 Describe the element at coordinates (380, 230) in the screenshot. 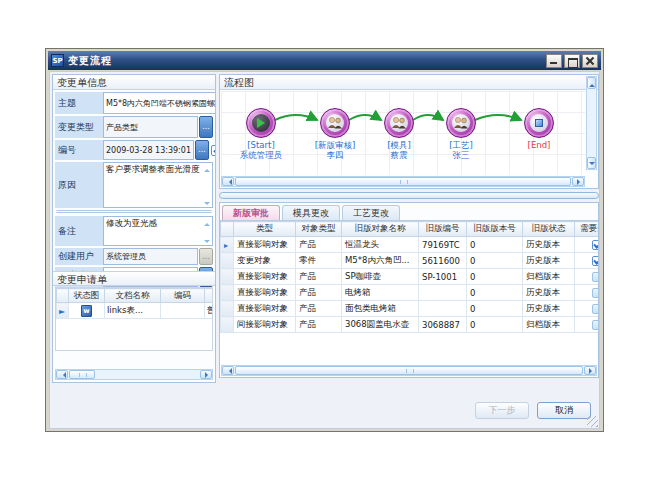

I see `column-header-3: 旧版对象名称` at that location.